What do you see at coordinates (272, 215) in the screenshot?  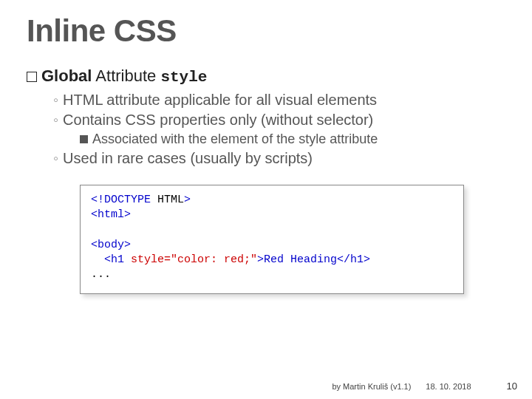 I see `code-line: <html>` at bounding box center [272, 215].